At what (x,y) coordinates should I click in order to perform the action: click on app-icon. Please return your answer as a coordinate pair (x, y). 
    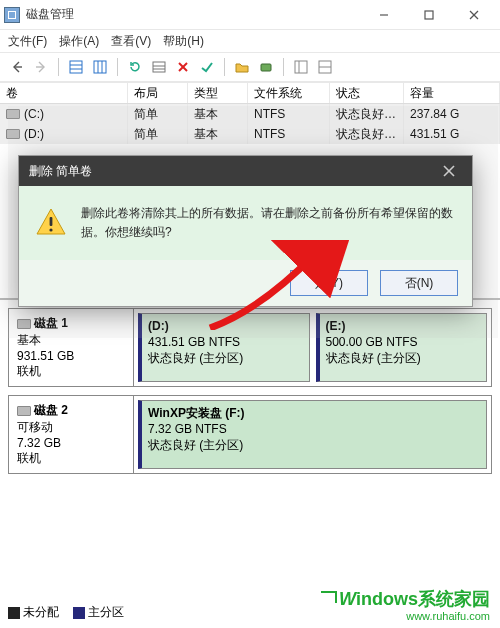
    Looking at the image, I should click on (12, 15).